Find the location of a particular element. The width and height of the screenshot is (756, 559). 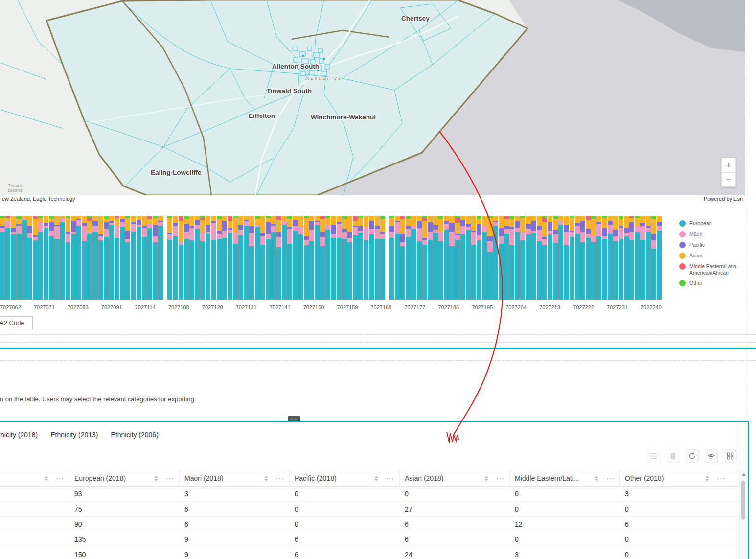

column-header: Middle Eastern/Lati...··· is located at coordinates (565, 478).